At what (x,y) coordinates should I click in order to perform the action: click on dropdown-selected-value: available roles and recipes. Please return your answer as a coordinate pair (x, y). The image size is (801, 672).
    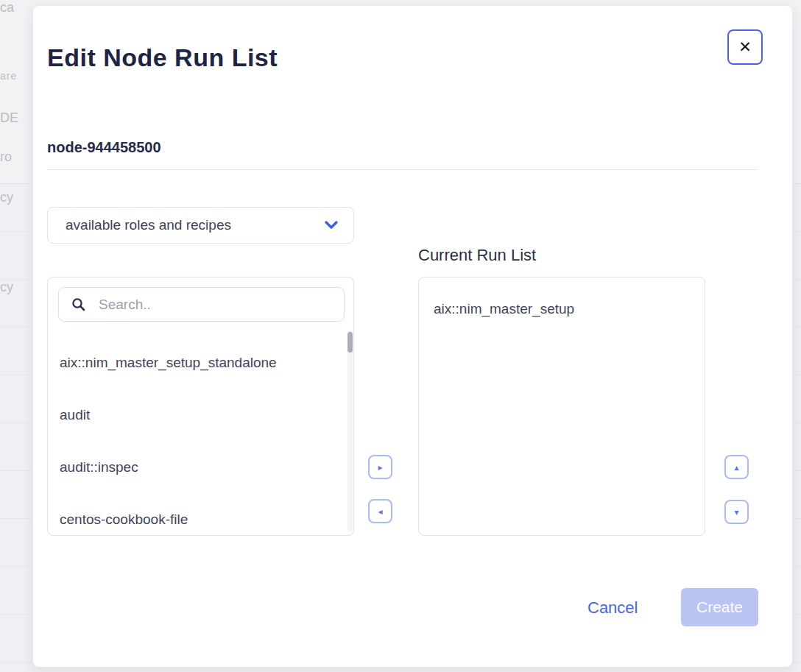
    Looking at the image, I should click on (186, 225).